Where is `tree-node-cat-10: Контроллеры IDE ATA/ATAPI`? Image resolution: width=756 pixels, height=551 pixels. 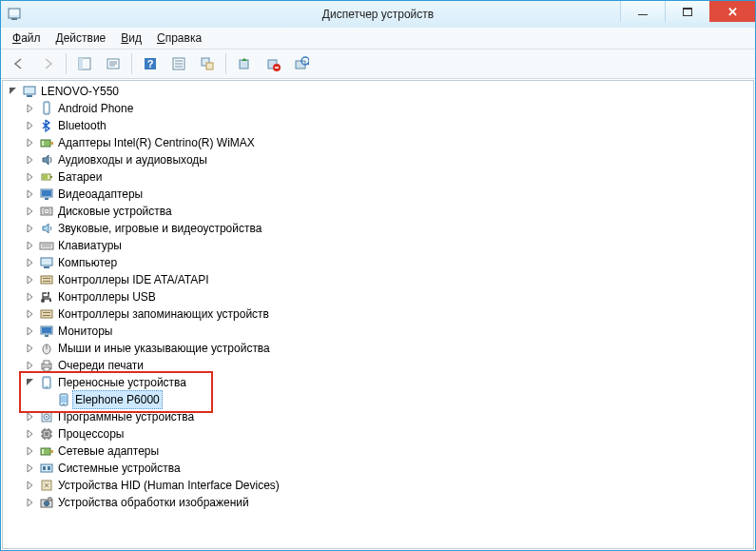 tree-node-cat-10: Контроллеры IDE ATA/ATAPI is located at coordinates (378, 280).